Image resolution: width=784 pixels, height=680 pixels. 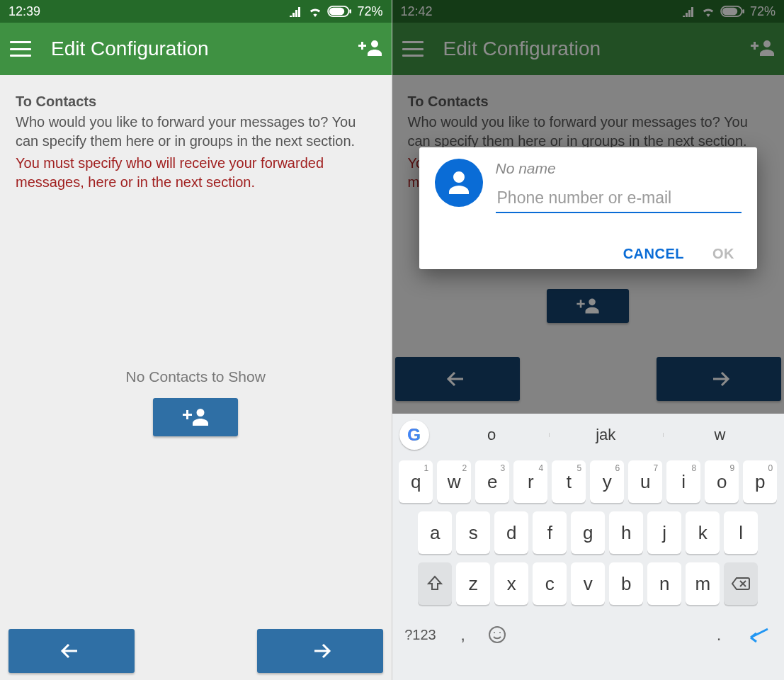 I want to click on key-a: a, so click(x=435, y=533).